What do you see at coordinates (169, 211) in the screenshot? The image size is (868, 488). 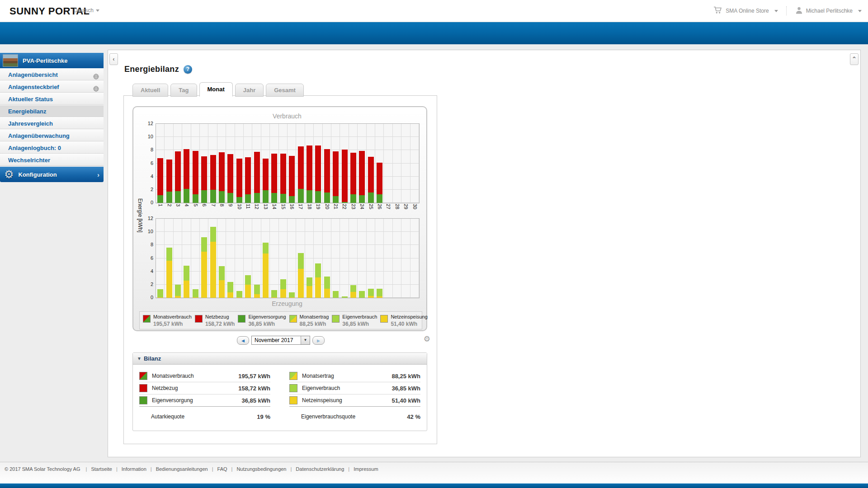 I see `day-label: 2` at bounding box center [169, 211].